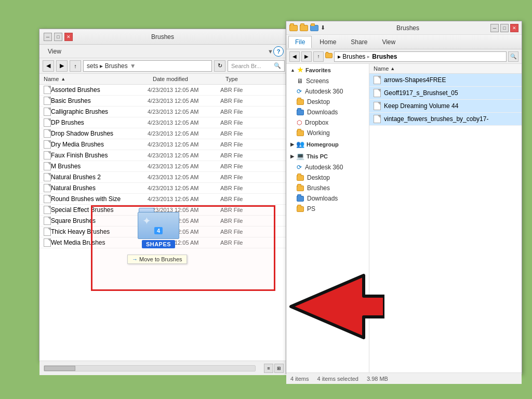 The height and width of the screenshot is (399, 532). I want to click on homegroup-header: ▶ 👥 Homegroup, so click(327, 144).